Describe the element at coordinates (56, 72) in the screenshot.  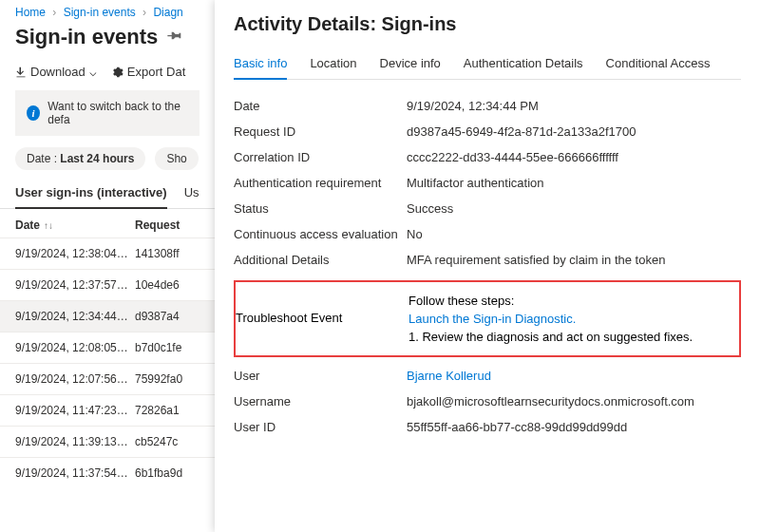
I see `download-button: Download ⌵` at that location.